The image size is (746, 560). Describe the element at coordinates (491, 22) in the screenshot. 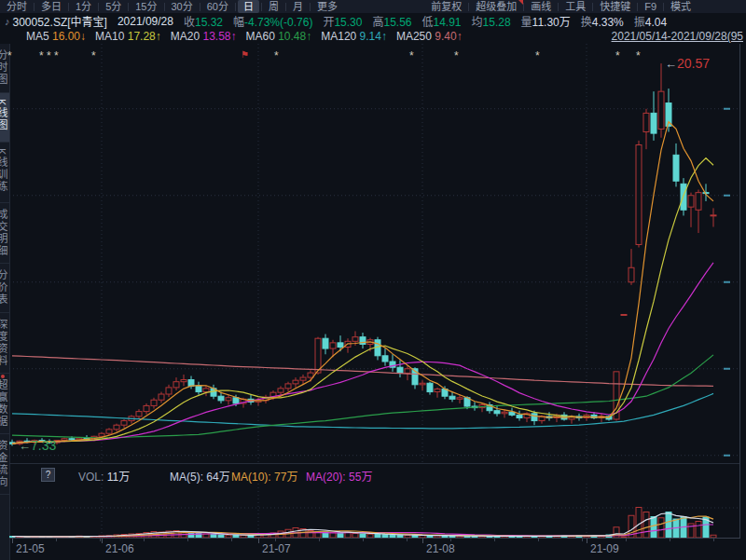

I see `quote-field-均: 均15.28` at that location.